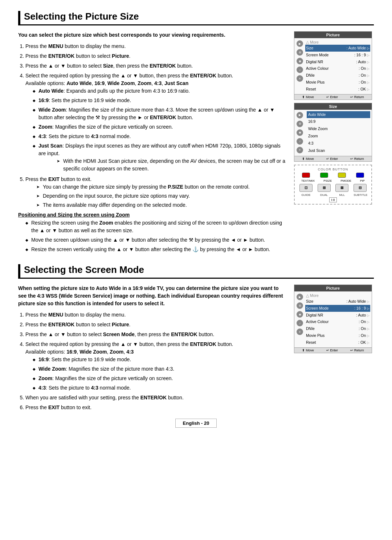 The height and width of the screenshot is (540, 392). What do you see at coordinates (156, 227) in the screenshot?
I see `positioning-note: Resizing the screen using the Zoom enabl…` at bounding box center [156, 227].